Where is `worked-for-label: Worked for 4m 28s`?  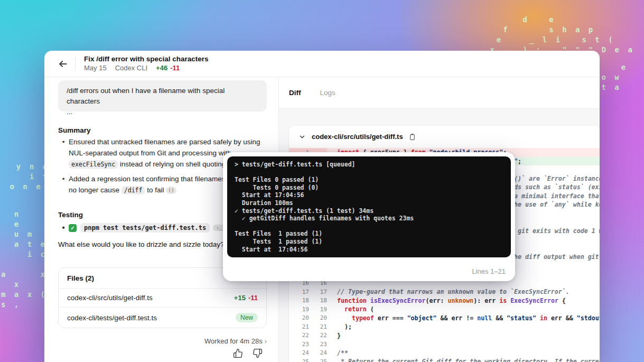
worked-for-label: Worked for 4m 28s is located at coordinates (234, 341).